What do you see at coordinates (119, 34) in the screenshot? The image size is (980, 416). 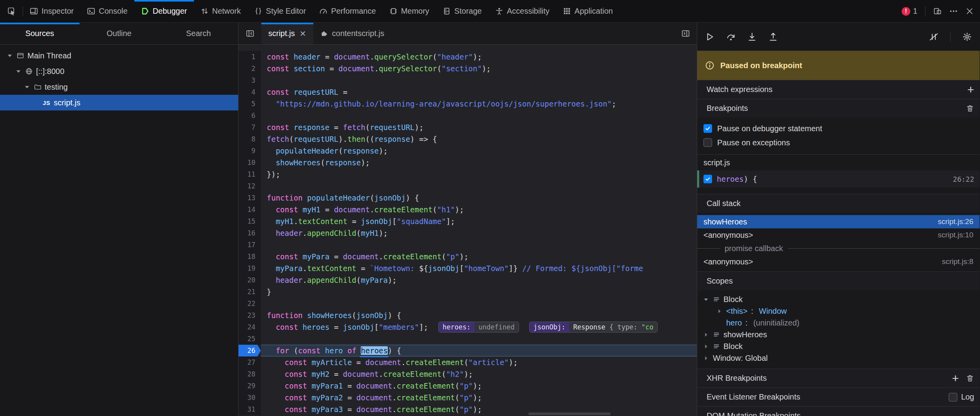 I see `sidebar-tab-outline: Outline` at bounding box center [119, 34].